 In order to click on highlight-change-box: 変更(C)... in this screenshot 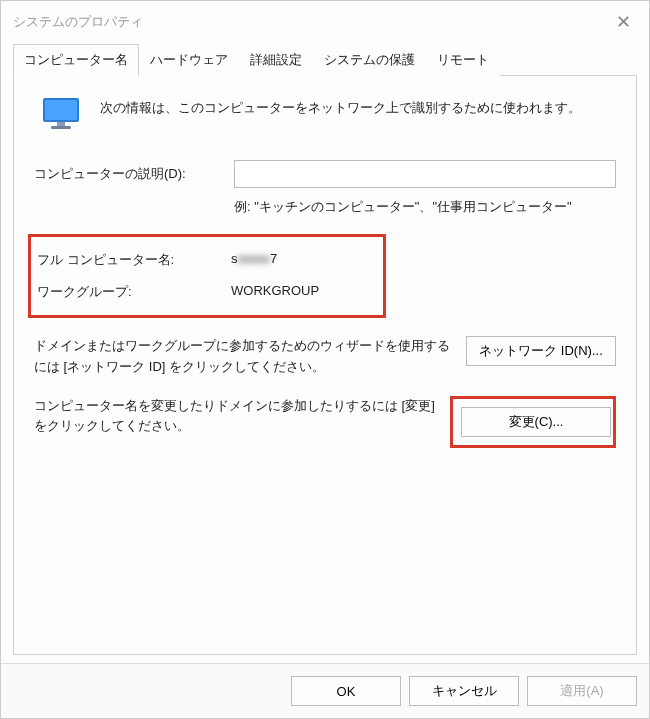, I will do `click(533, 422)`.